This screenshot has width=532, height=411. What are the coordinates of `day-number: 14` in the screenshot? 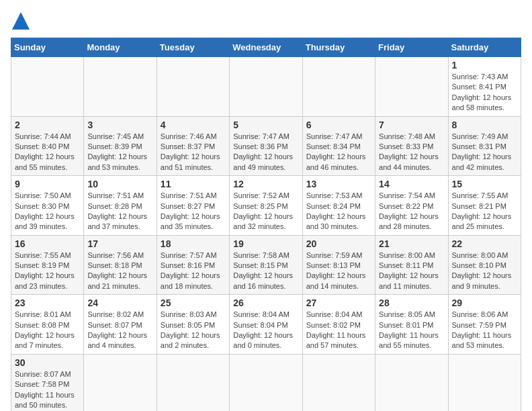 It's located at (411, 184).